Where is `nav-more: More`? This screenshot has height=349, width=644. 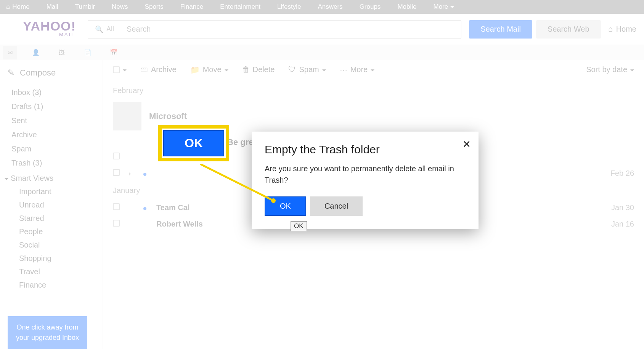 nav-more: More is located at coordinates (444, 7).